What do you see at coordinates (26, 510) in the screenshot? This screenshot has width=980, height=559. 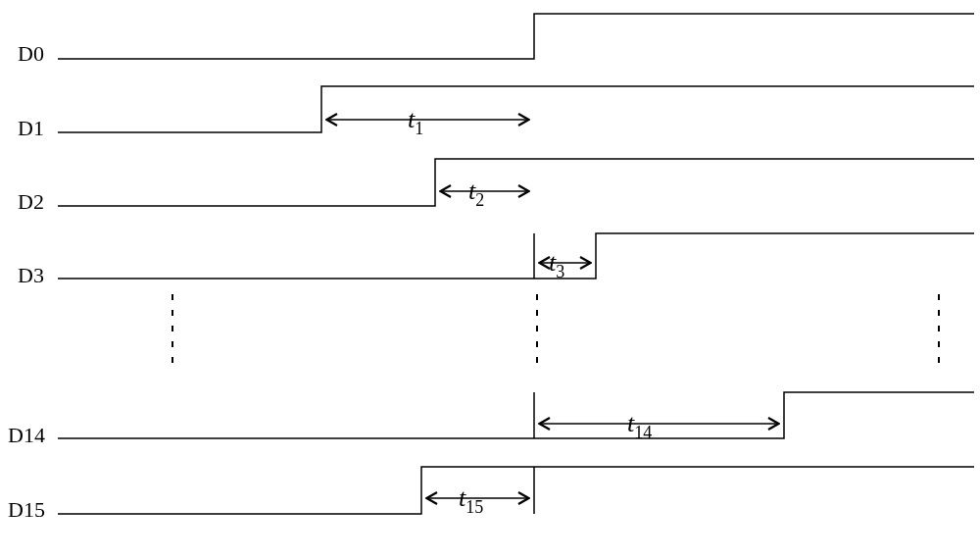 I see `signal-label-d15: D15` at bounding box center [26, 510].